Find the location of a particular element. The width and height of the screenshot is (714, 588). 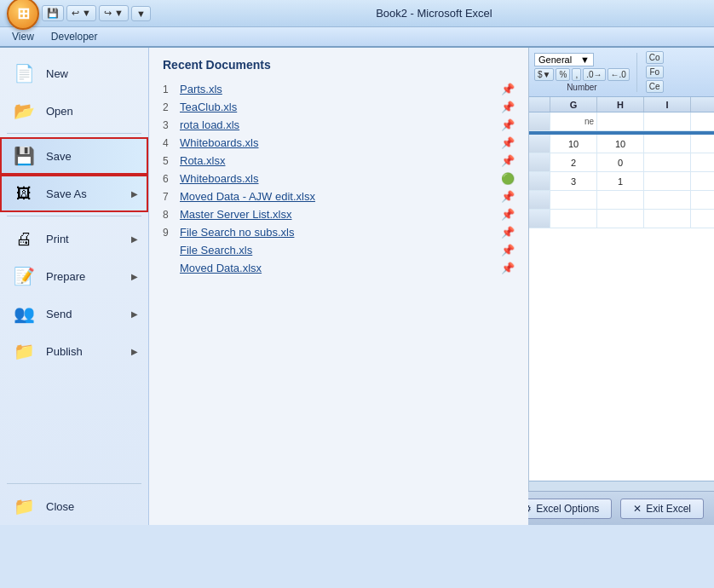

cell-i4 is located at coordinates (668, 199).